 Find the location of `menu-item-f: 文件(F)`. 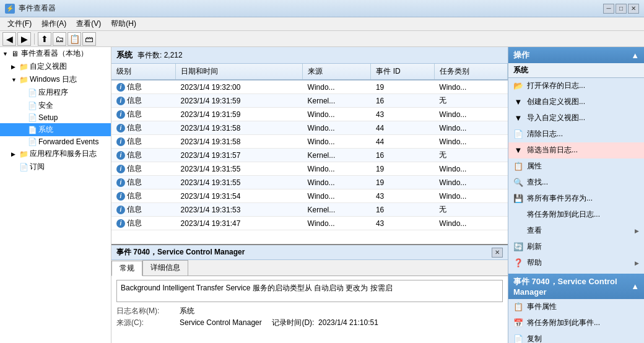

menu-item-f: 文件(F) is located at coordinates (20, 24).